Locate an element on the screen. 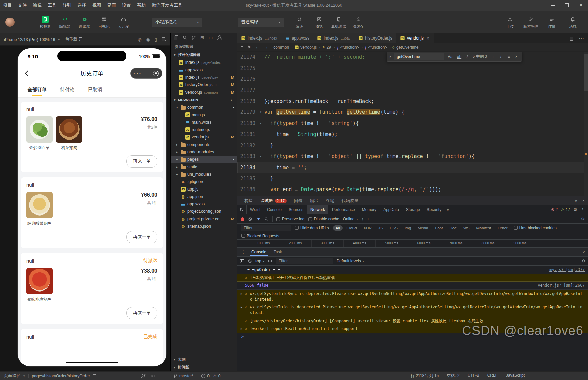  source-control-icon is located at coordinates (194, 38).